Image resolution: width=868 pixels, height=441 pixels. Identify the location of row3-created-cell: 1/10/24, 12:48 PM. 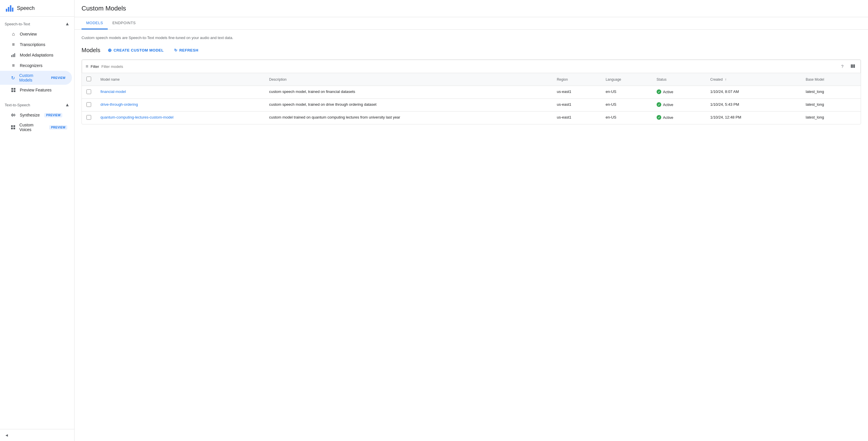
(753, 118).